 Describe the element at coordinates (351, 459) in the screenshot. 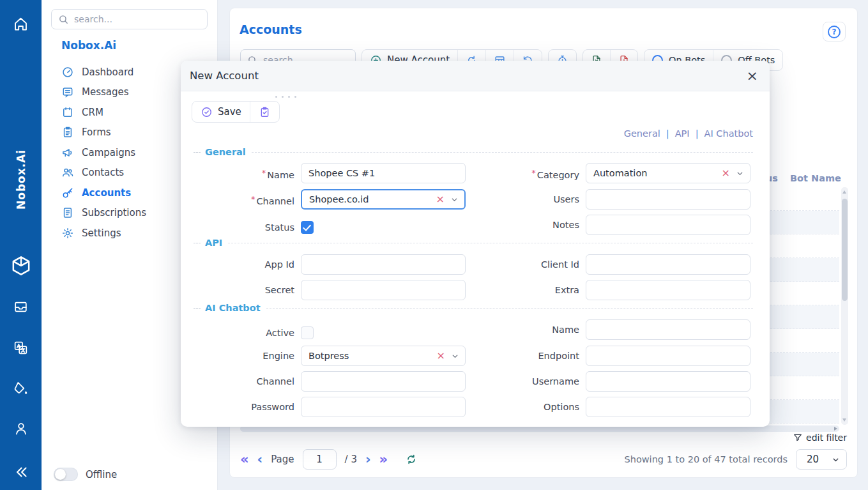

I see `page-total: / 3` at that location.